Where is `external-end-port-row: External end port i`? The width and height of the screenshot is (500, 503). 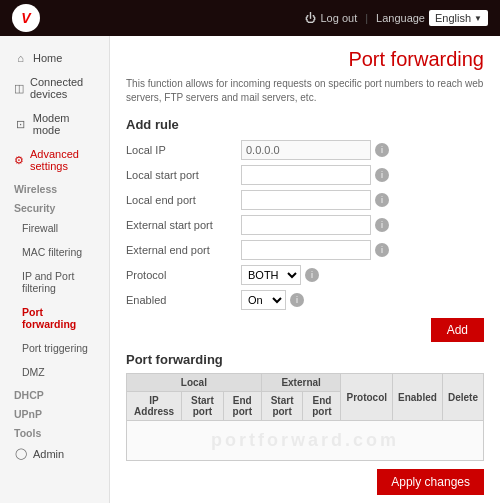 external-end-port-row: External end port i is located at coordinates (305, 250).